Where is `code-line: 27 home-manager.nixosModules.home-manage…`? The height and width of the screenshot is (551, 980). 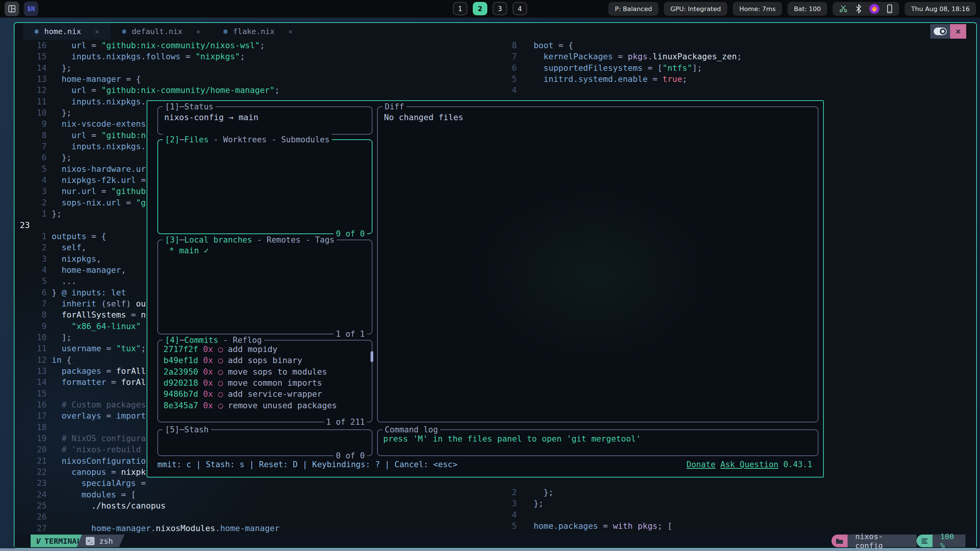 code-line: 27 home-manager.nixosModules.home-manage… is located at coordinates (256, 528).